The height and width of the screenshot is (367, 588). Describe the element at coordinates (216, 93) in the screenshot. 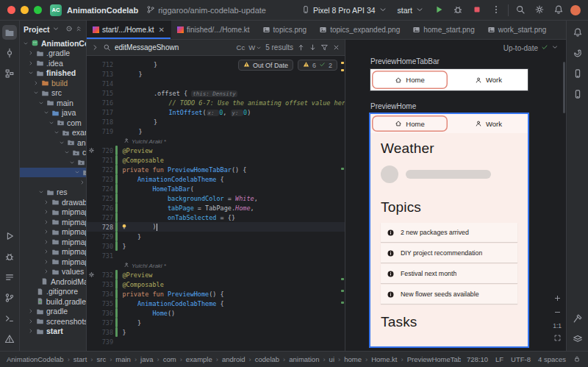

I see `code-line: 715 .offset { this: Density` at that location.